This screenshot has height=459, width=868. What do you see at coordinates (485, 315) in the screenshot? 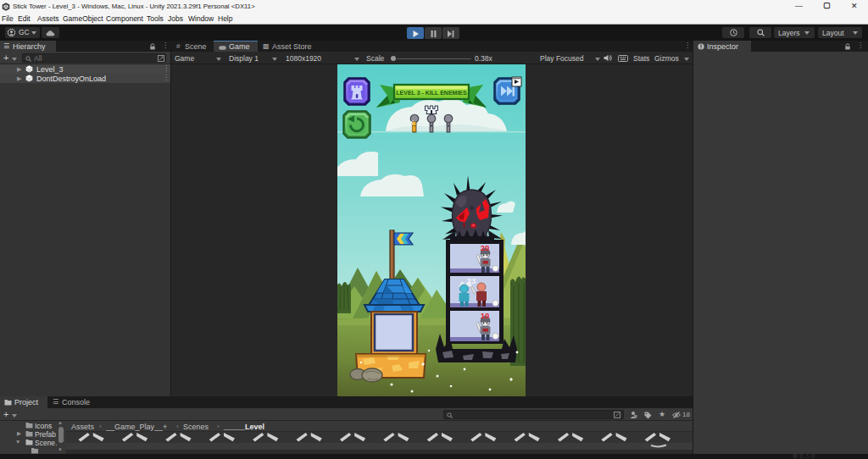
I see `svg-text: 10` at bounding box center [485, 315].